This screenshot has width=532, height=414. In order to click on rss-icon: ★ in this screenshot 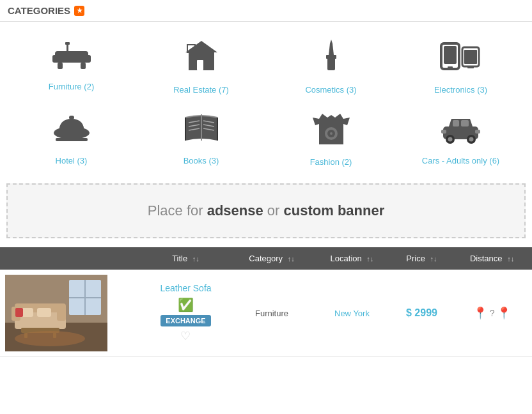, I will do `click(79, 11)`.